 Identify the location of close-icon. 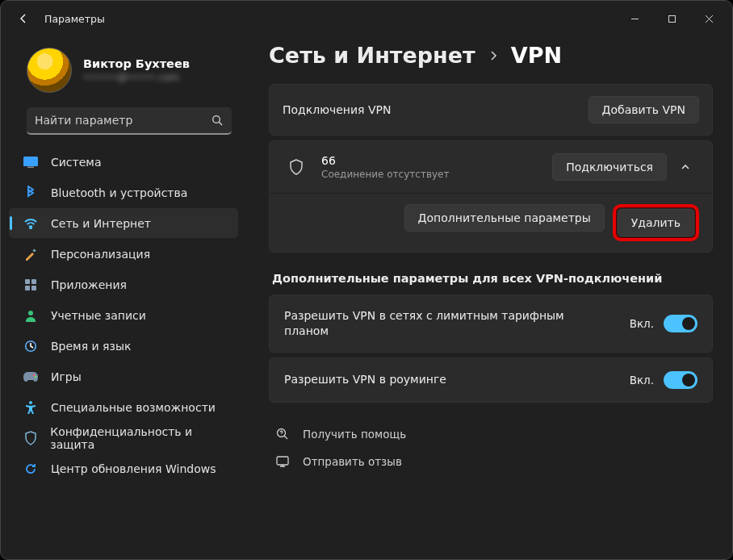
(709, 19).